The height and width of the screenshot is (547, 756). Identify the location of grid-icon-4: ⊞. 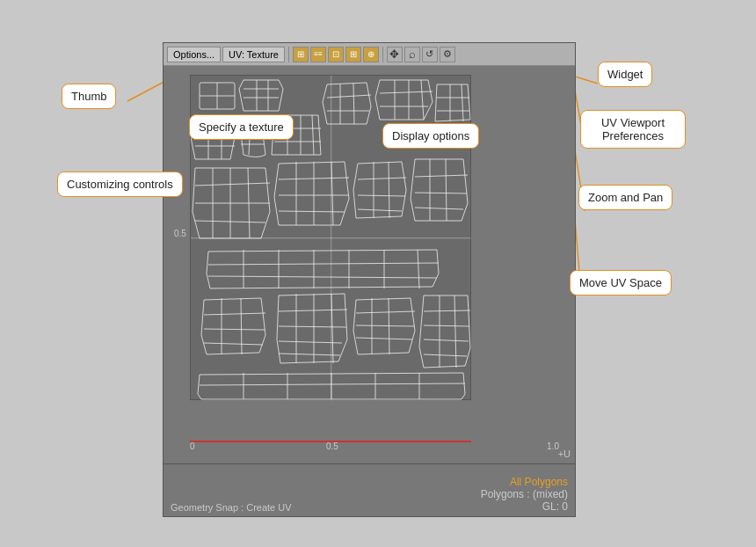
(353, 55).